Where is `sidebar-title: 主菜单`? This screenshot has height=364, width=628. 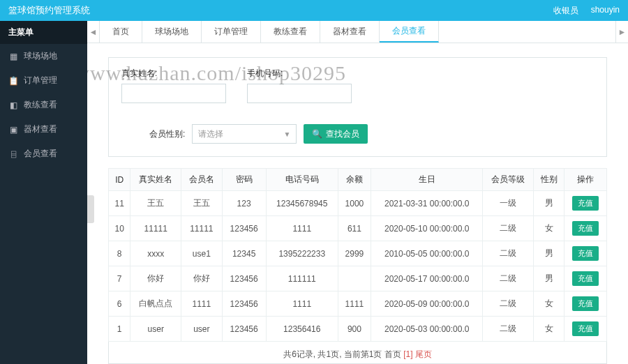 sidebar-title: 主菜单 is located at coordinates (43, 32).